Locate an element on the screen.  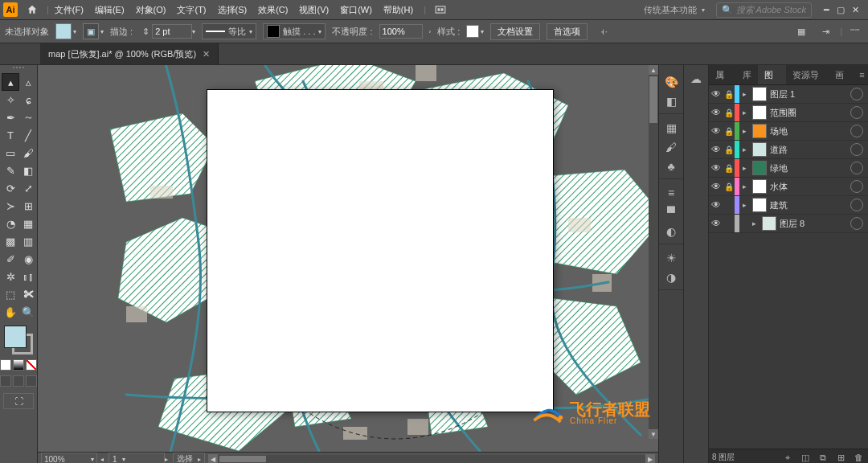
scrollbar-vertical: ▲ ▼ is located at coordinates (653, 252).